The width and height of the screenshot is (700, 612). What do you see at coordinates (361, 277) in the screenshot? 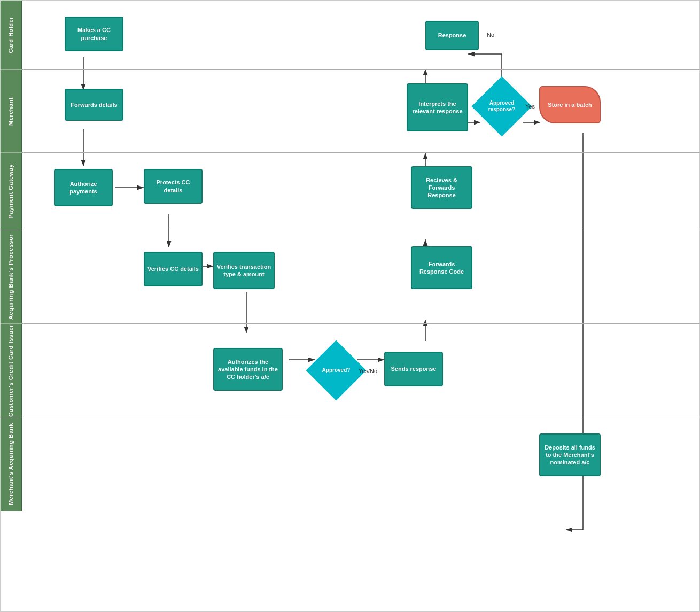
I see `lane-content-acquiring: Verifies CC details Verifies transaction…` at bounding box center [361, 277].